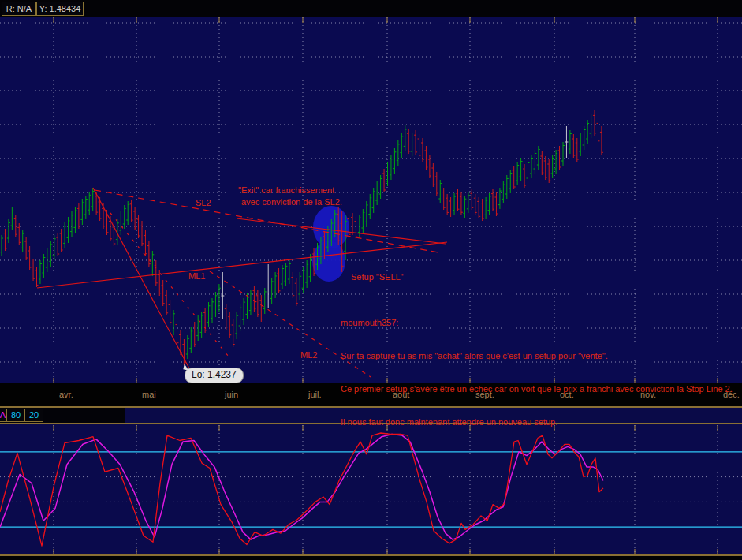 The width and height of the screenshot is (742, 560). What do you see at coordinates (19, 9) in the screenshot?
I see `record-value: R: N/A` at bounding box center [19, 9].